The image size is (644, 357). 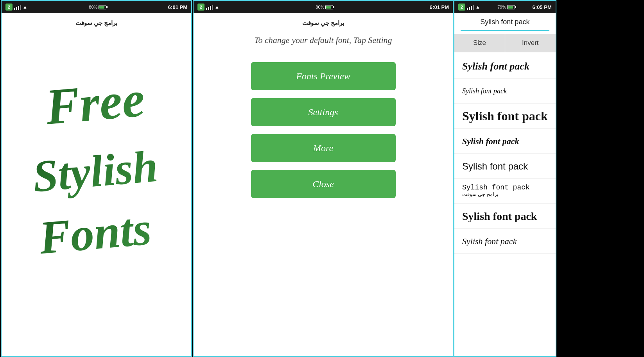 What do you see at coordinates (496, 187) in the screenshot?
I see `font-sample-6: Sylish font pack` at bounding box center [496, 187].